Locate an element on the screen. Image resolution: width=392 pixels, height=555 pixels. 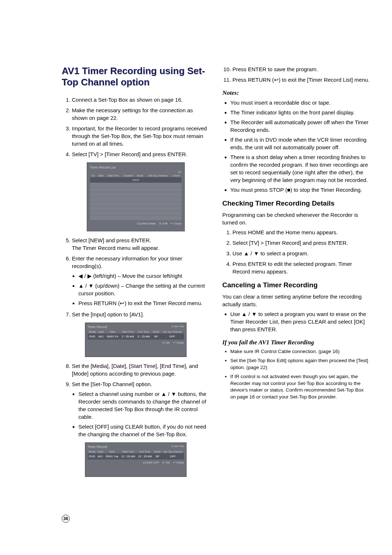
check-2: Select [TV] > [Timer Record] and press E… is located at coordinates (302, 243).